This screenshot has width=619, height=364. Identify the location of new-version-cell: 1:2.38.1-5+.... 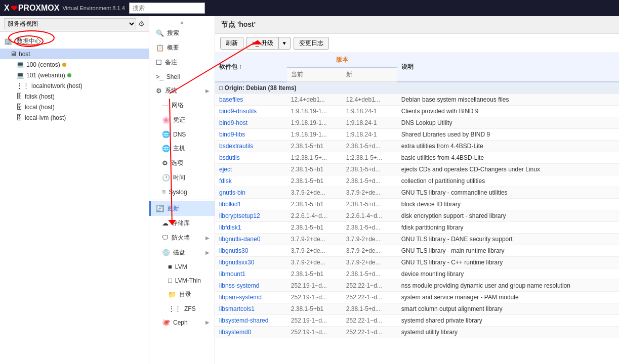
(369, 158).